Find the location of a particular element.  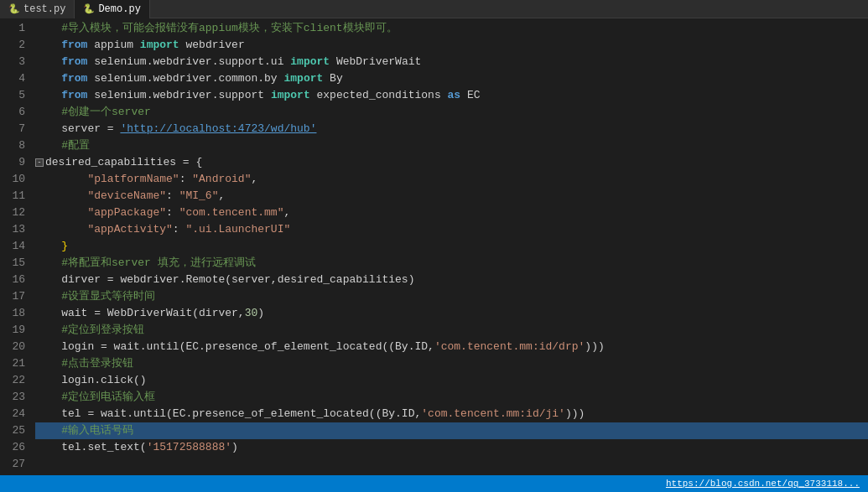

token: By is located at coordinates (332, 79).